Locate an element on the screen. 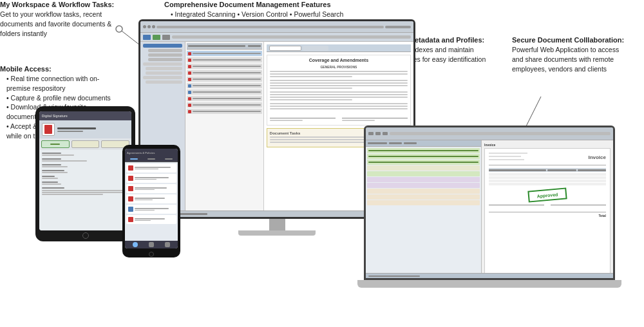  doc-signatures is located at coordinates (339, 118).